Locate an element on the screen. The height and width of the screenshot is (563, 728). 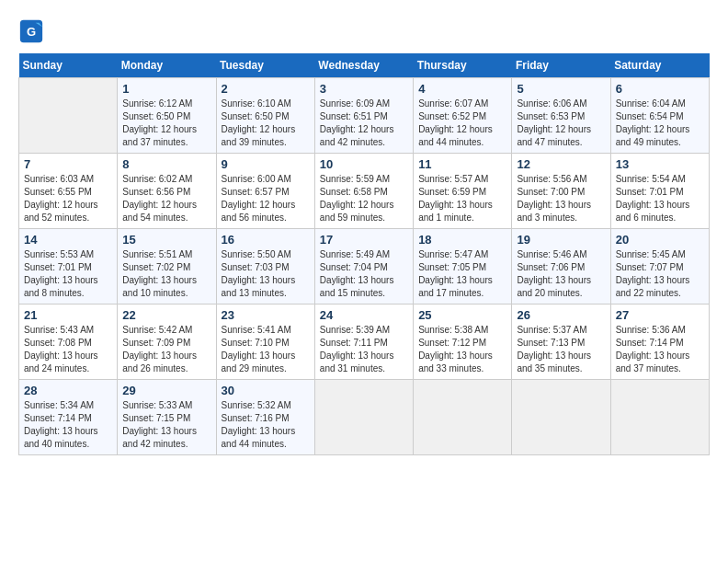
day-info: Sunrise: 5:42 AM Sunset: 7:09 PM Dayligh… is located at coordinates (166, 350).